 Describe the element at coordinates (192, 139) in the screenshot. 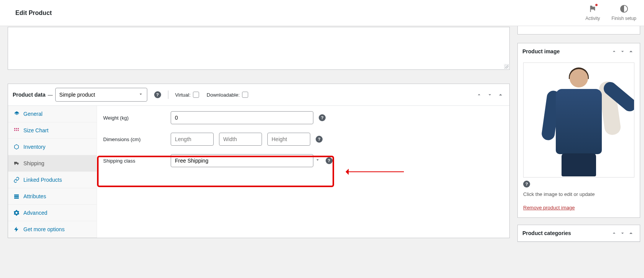

I see `length-input` at that location.